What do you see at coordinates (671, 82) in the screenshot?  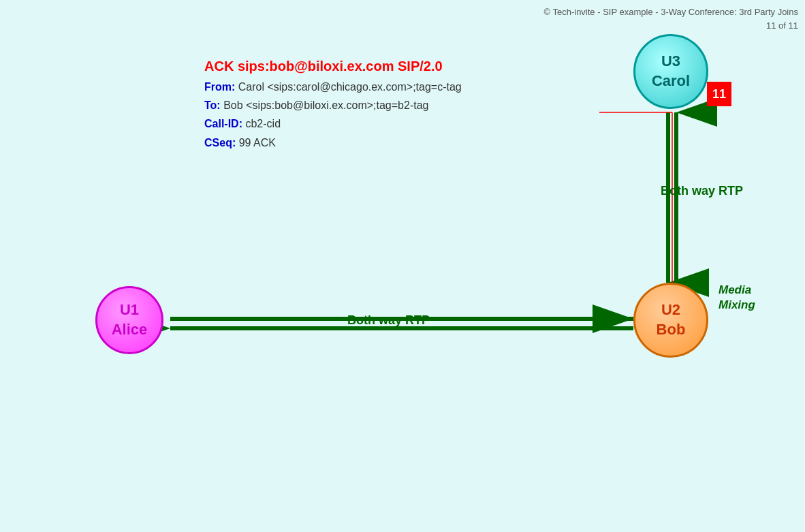 I see `carol-label2: Carol` at bounding box center [671, 82].